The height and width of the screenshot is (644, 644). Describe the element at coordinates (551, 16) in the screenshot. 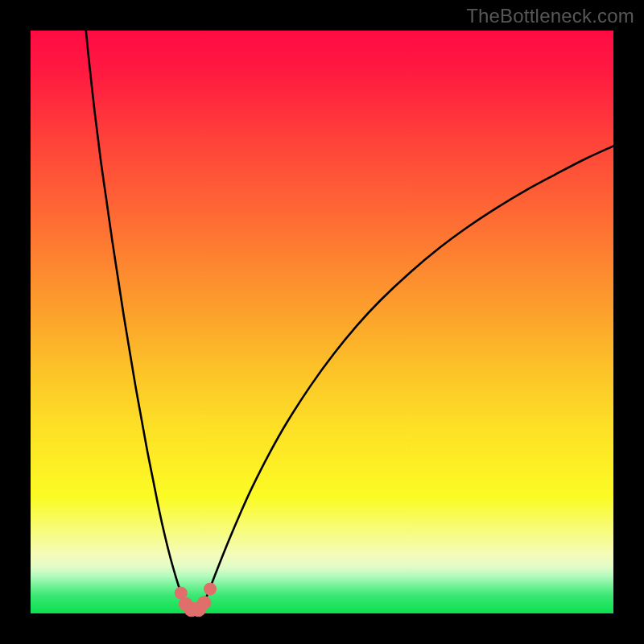

I see `watermark-text: TheBottleneck.com` at that location.